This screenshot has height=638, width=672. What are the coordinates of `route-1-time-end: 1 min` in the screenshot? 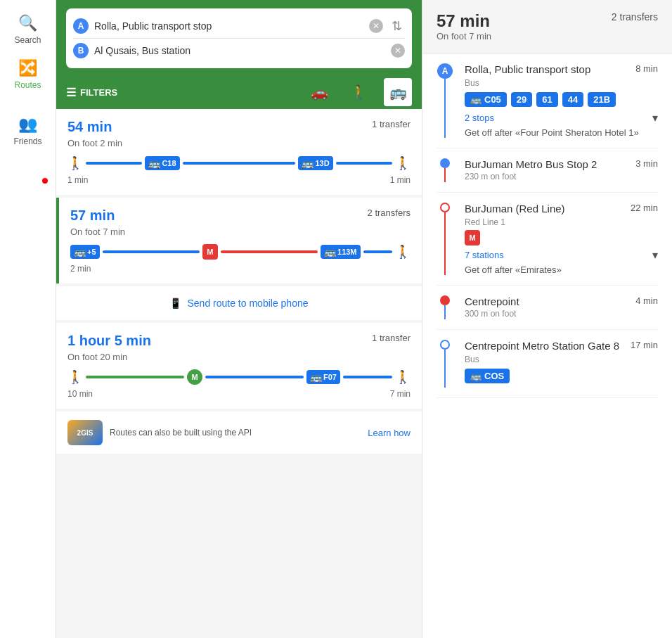 It's located at (401, 180).